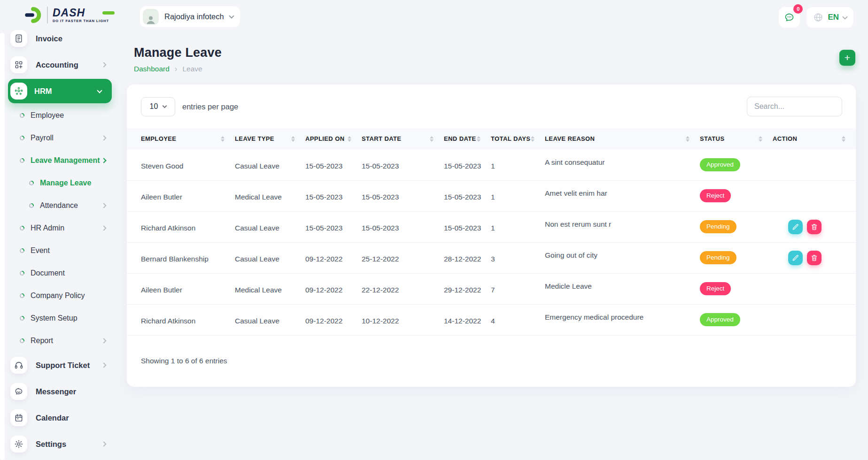 This screenshot has width=868, height=460. I want to click on column-header-end-date: END DATE, so click(467, 139).